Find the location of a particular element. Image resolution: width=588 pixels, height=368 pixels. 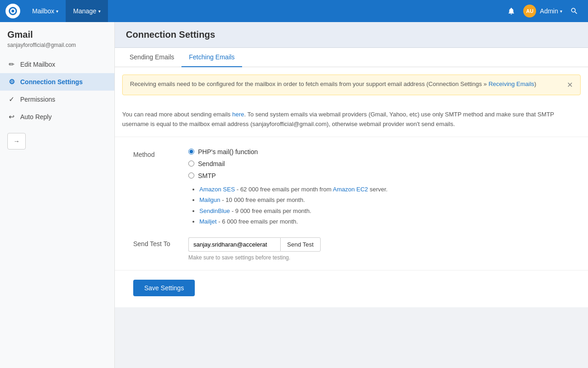

mailgun-link: Mailgun is located at coordinates (210, 200).